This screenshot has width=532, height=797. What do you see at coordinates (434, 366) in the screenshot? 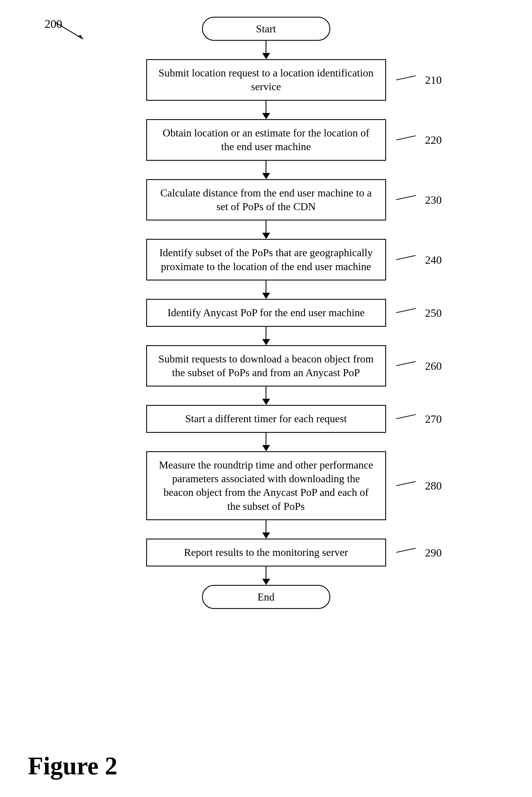
I see `ref-label-260: 260` at bounding box center [434, 366].